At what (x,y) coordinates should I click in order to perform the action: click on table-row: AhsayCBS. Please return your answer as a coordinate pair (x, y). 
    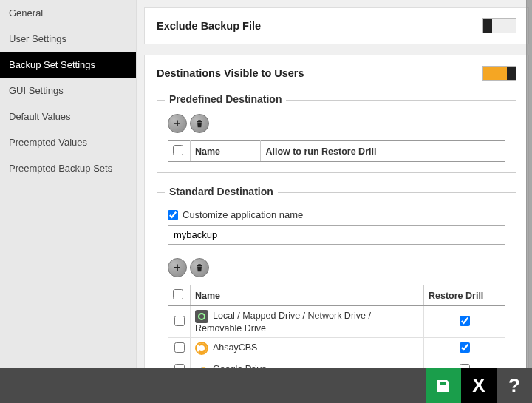
    Looking at the image, I should click on (337, 349).